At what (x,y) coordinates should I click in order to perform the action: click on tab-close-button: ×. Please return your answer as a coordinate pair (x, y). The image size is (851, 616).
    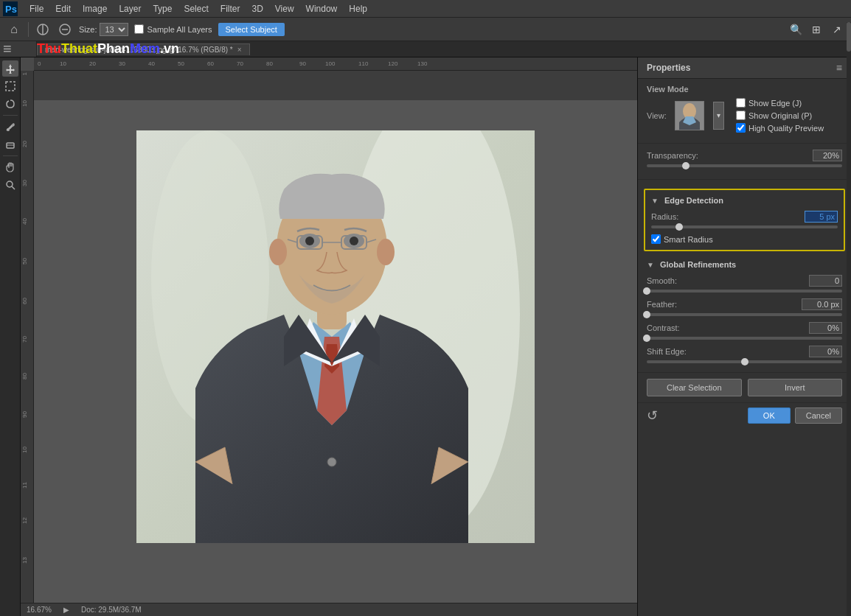
    Looking at the image, I should click on (240, 50).